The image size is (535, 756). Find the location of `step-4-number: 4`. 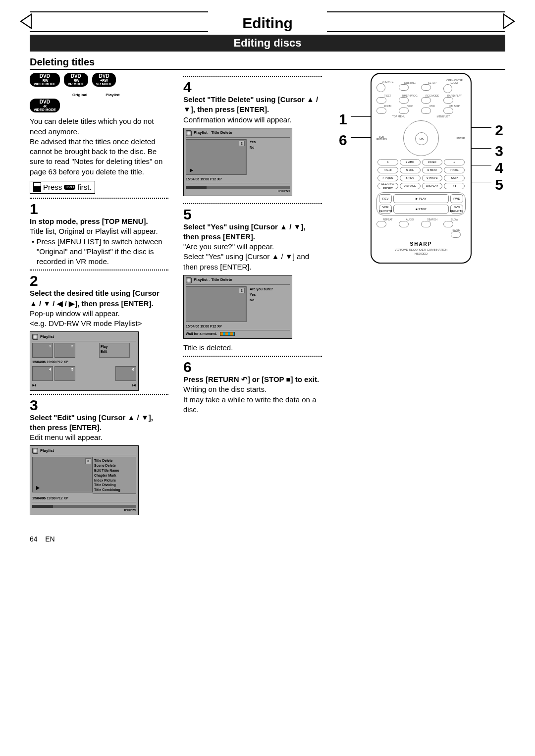

step-4-number: 4 is located at coordinates (253, 87).